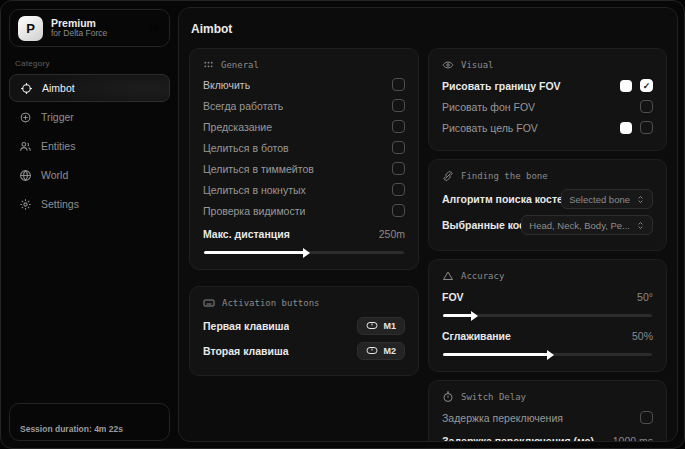 The image size is (685, 449). Describe the element at coordinates (92, 64) in the screenshot. I see `category-label: Category` at that location.